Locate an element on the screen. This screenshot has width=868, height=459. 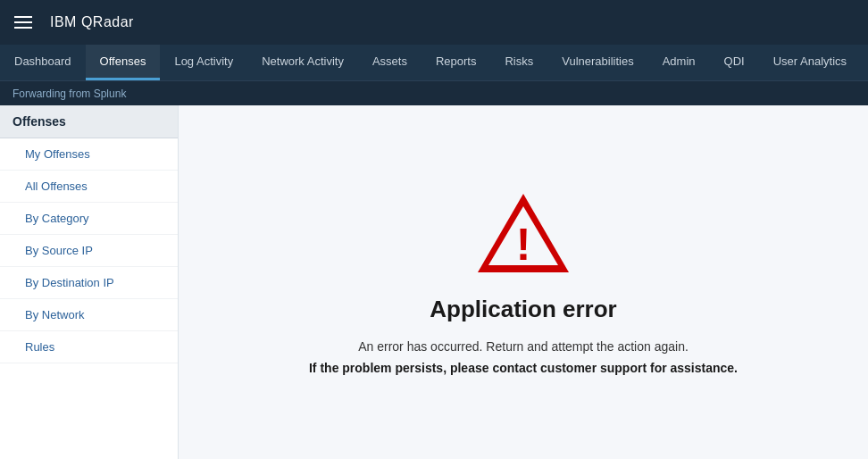
sidebar-header: Offenses is located at coordinates (89, 121).